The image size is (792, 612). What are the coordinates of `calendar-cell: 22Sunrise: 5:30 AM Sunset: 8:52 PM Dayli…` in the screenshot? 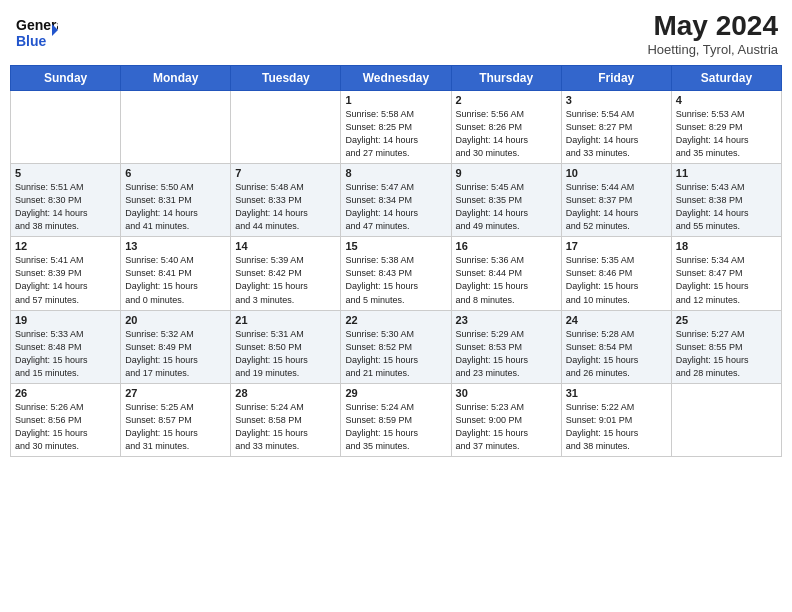 It's located at (396, 346).